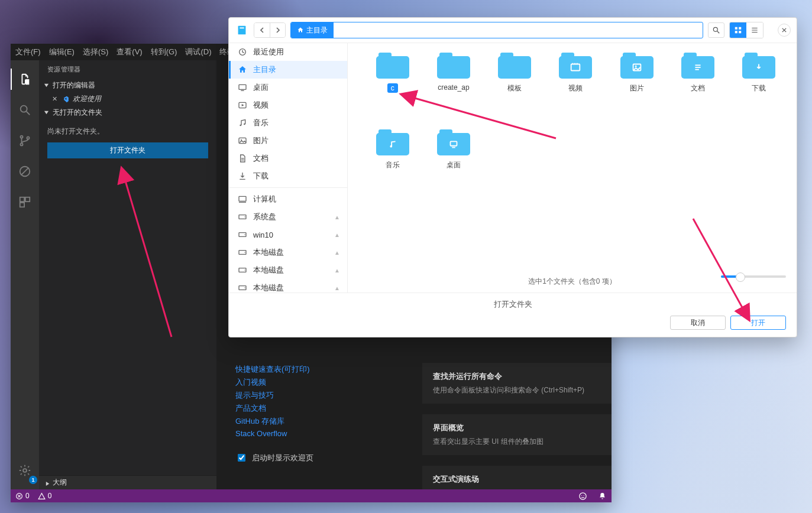 The width and height of the screenshot is (812, 513). Describe the element at coordinates (288, 87) in the screenshot. I see `places-item: 桌面` at that location.